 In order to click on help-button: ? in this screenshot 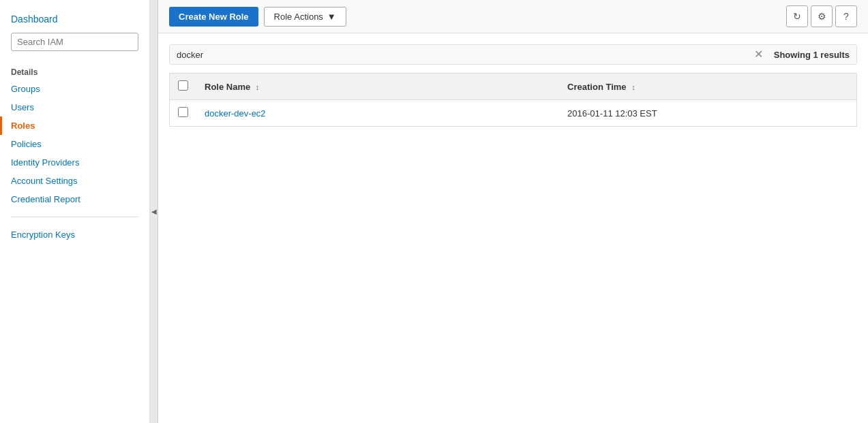, I will do `click(846, 16)`.